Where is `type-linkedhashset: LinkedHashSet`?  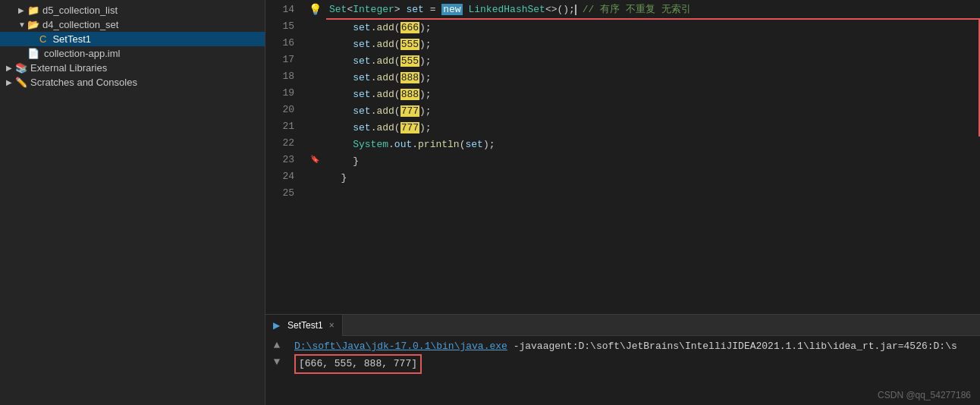 type-linkedhashset: LinkedHashSet is located at coordinates (507, 9).